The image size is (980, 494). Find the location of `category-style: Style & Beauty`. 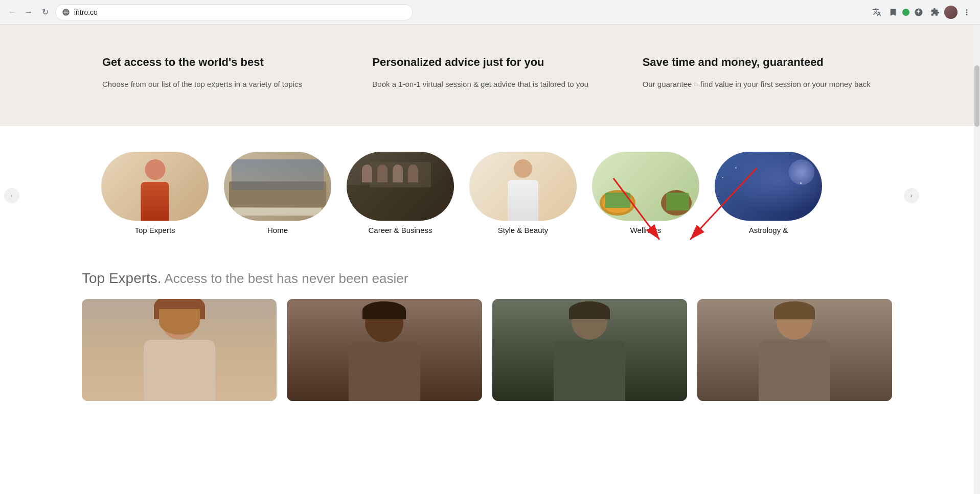

category-style: Style & Beauty is located at coordinates (523, 193).